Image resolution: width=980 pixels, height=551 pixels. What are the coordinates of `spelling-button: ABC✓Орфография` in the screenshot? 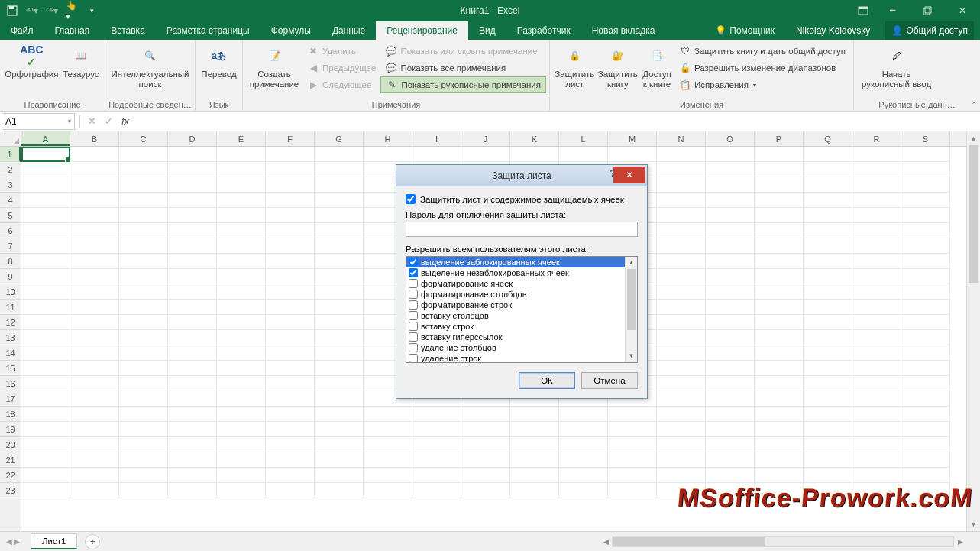 It's located at (32, 70).